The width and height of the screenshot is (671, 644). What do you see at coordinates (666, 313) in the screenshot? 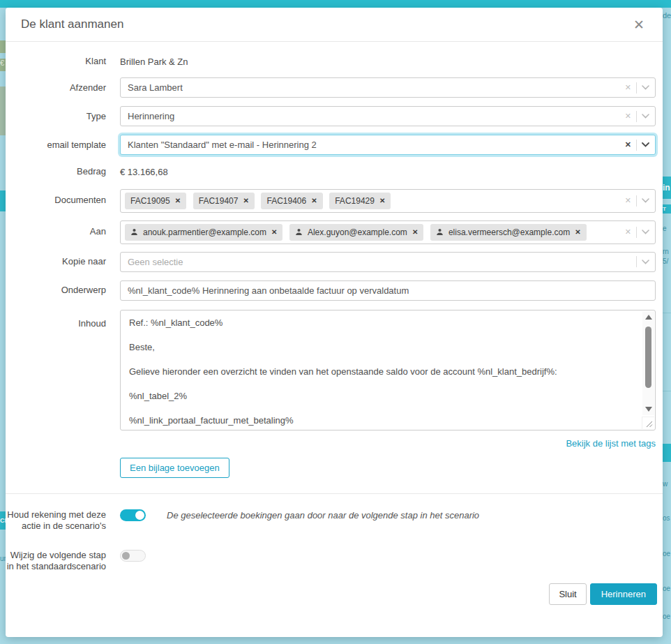
I see `background-divider` at bounding box center [666, 313].